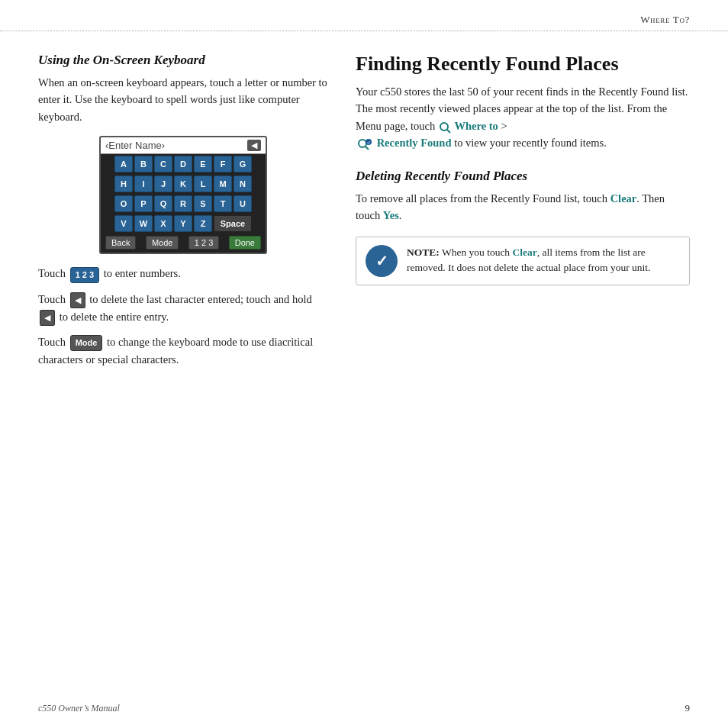 The width and height of the screenshot is (728, 728). What do you see at coordinates (183, 184) in the screenshot?
I see `key-K: K` at bounding box center [183, 184].